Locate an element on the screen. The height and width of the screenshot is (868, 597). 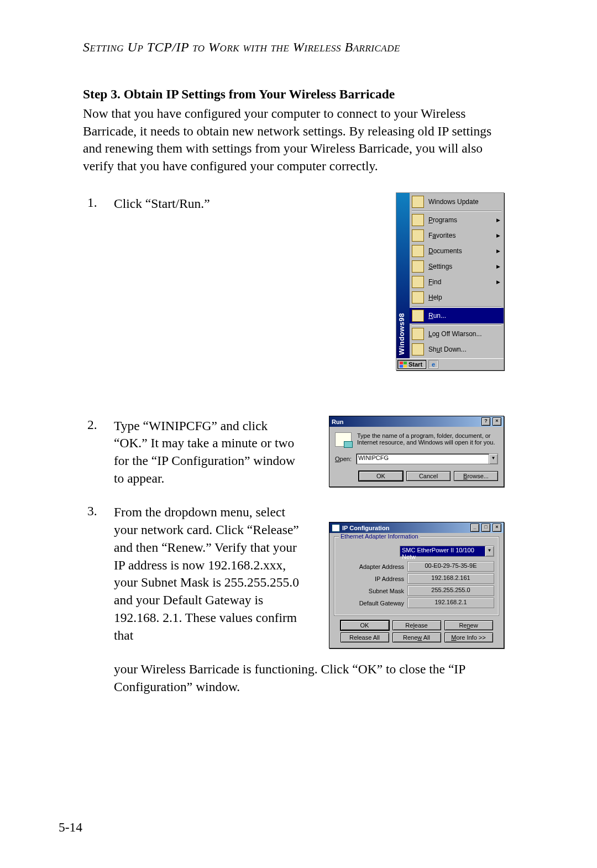
help-icon is located at coordinates (418, 297).